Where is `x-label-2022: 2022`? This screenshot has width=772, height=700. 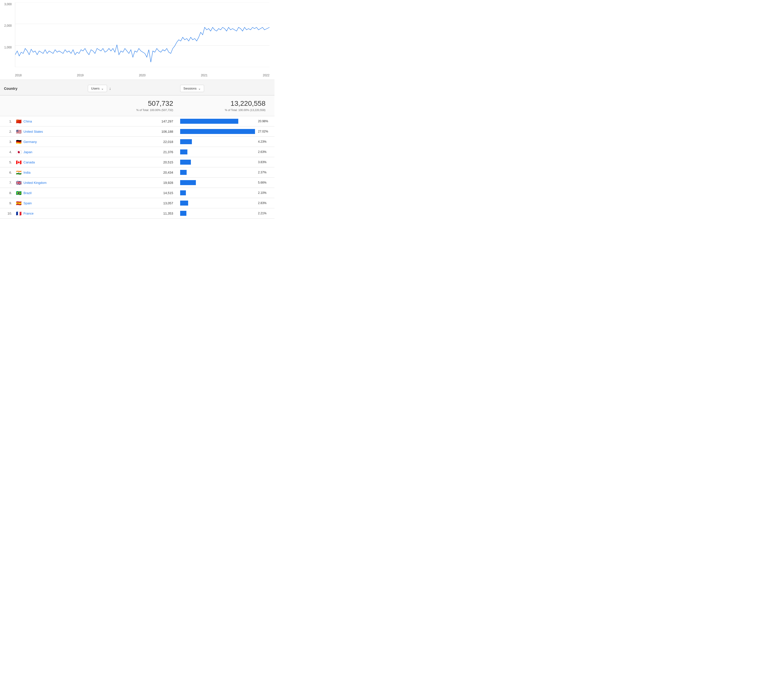 x-label-2022: 2022 is located at coordinates (266, 75).